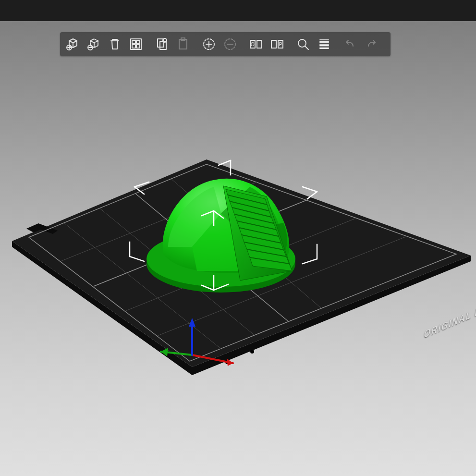 The image size is (476, 476). Describe the element at coordinates (324, 44) in the screenshot. I see `variable-layer-button` at that location.